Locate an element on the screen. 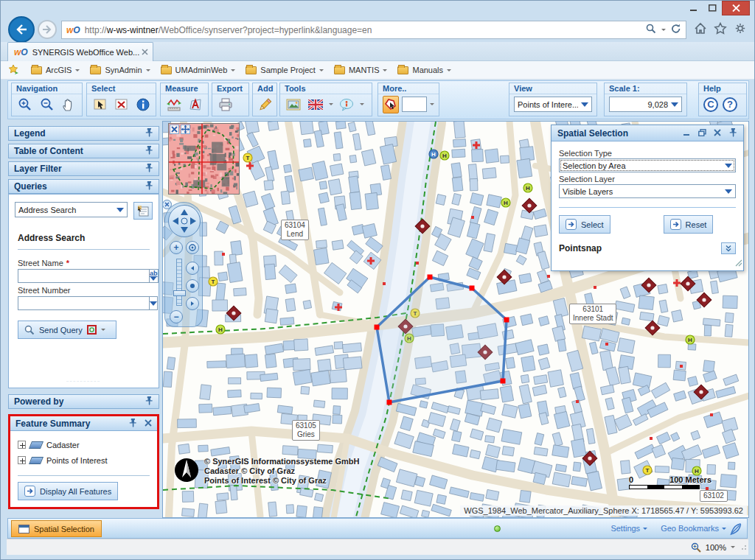 The height and width of the screenshot is (560, 755). close-button is located at coordinates (736, 8).